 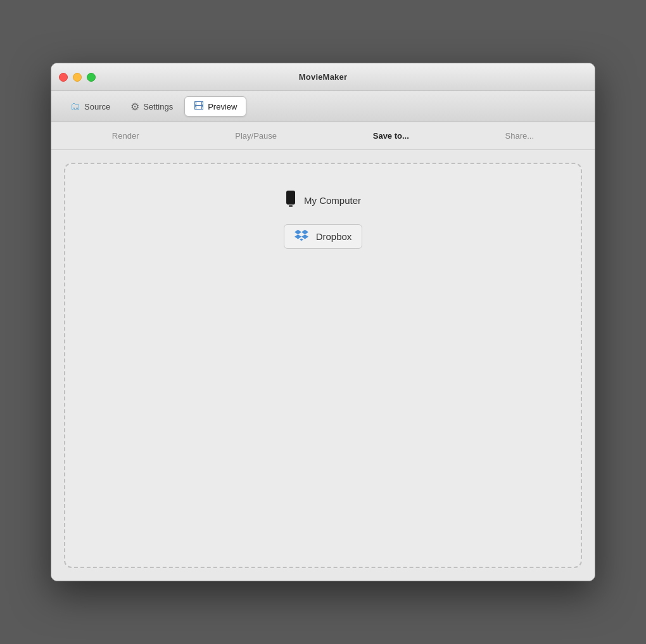 What do you see at coordinates (199, 106) in the screenshot?
I see `film-icon: 🎞` at bounding box center [199, 106].